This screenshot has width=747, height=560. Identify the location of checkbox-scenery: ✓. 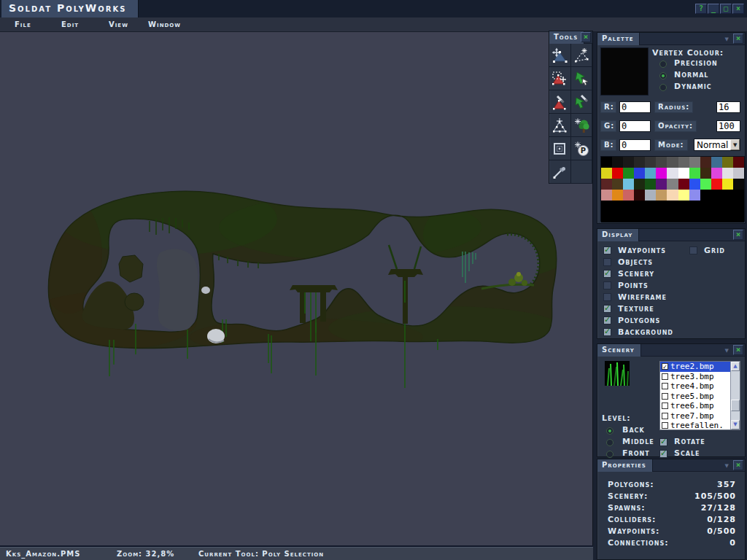
(607, 274).